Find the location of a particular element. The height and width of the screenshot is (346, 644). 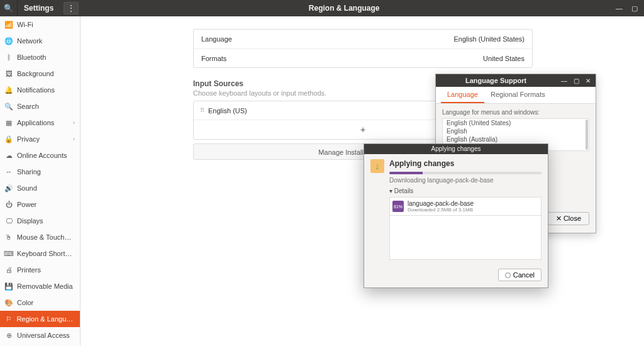

sidebar-item-power: ⏻Power is located at coordinates (40, 204).